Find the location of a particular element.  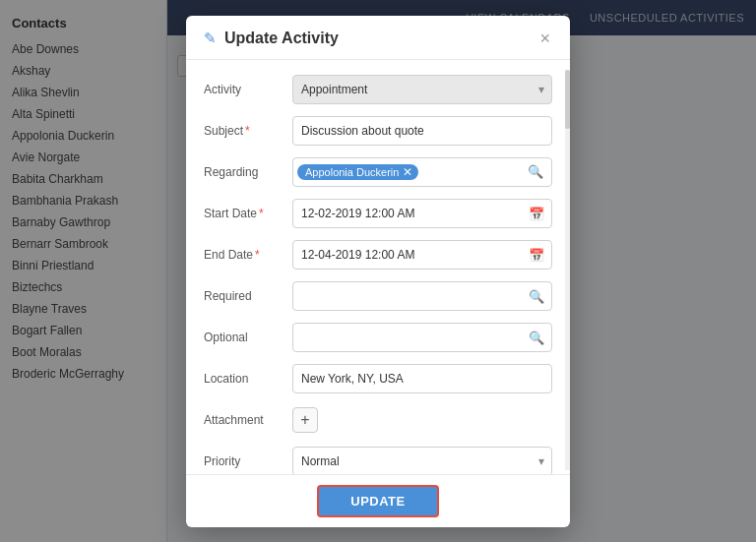

optional-input is located at coordinates (422, 337).